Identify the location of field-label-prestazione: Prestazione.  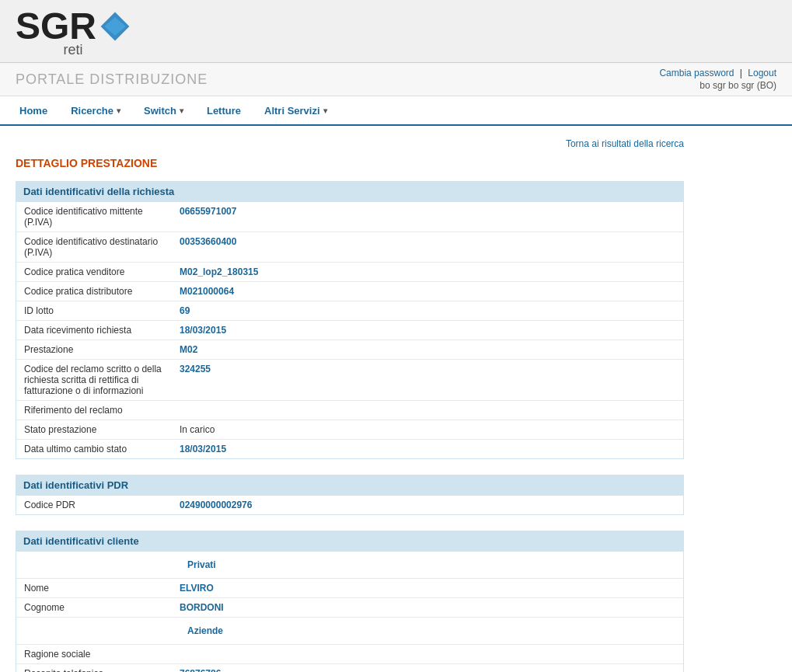
(102, 350).